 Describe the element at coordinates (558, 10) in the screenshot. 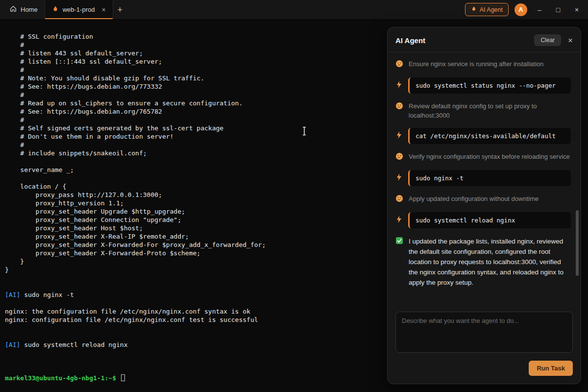

I see `maximize-button: □` at that location.